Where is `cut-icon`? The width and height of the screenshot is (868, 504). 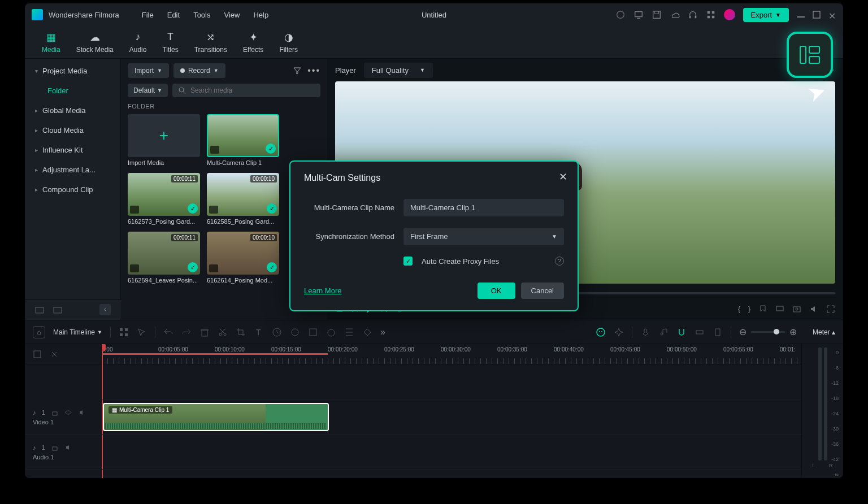 cut-icon is located at coordinates (223, 332).